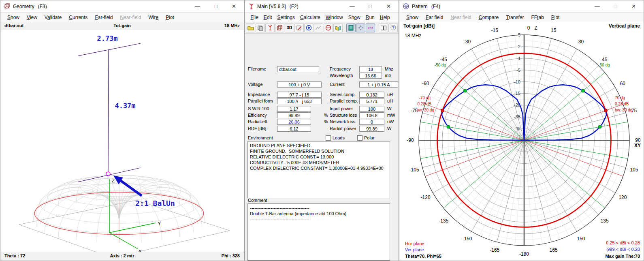 This screenshot has width=644, height=261. I want to click on menu-item-validate: Validate, so click(53, 17).